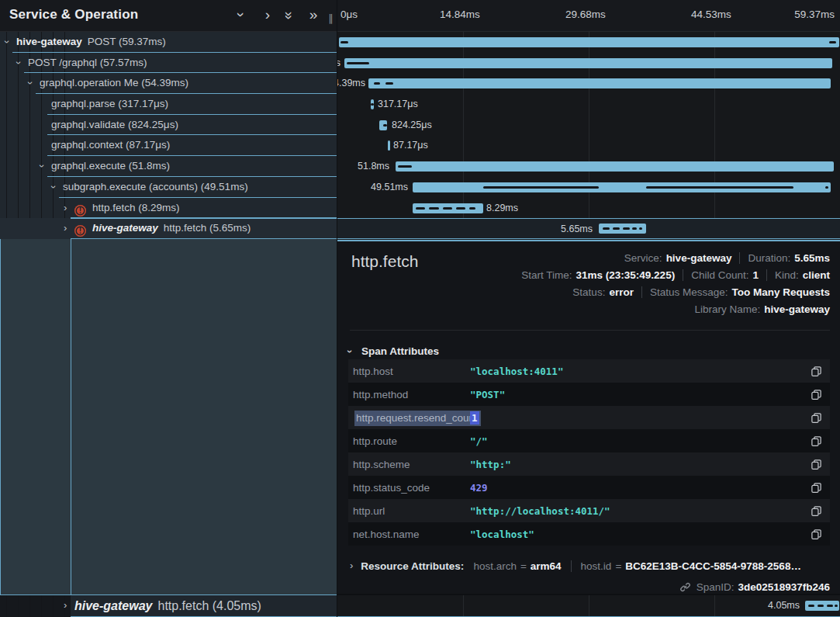  Describe the element at coordinates (168, 84) in the screenshot. I see `tree-row-graphql-operation: › graphql.operation Me (54.39ms)` at that location.